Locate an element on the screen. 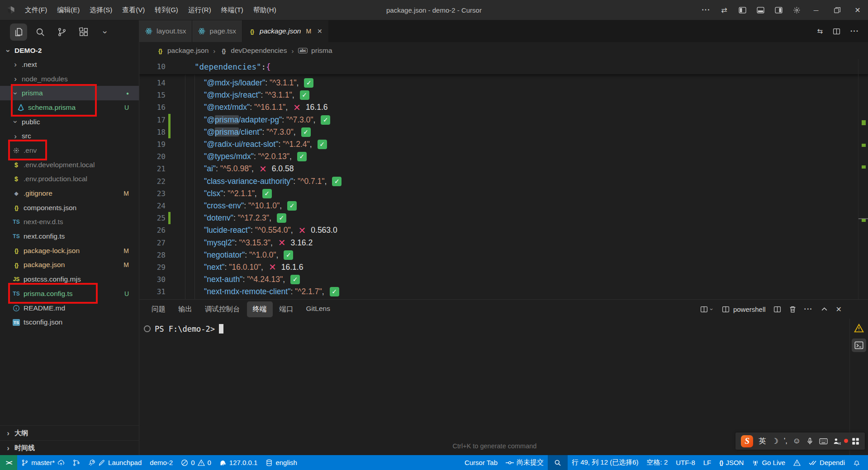 The height and width of the screenshot is (470, 868). menu-item: 查看(V) is located at coordinates (133, 10).